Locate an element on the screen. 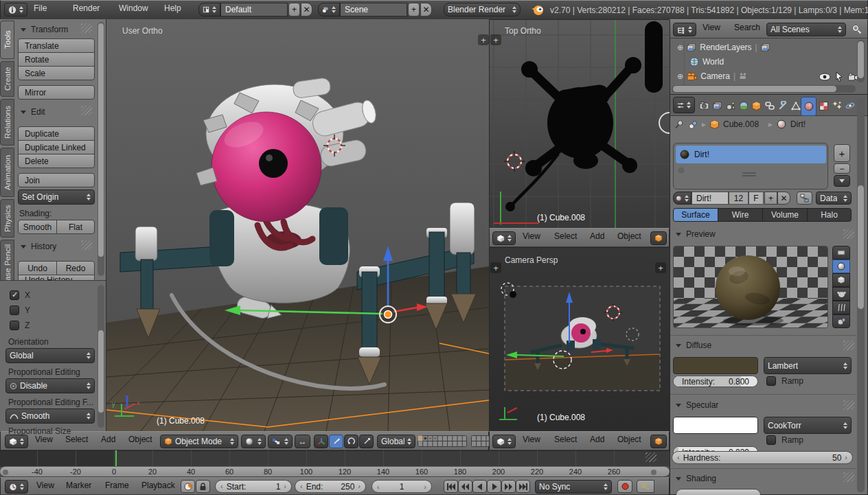 Image resolution: width=868 pixels, height=495 pixels. redo-panel-scrollbar is located at coordinates (101, 356).